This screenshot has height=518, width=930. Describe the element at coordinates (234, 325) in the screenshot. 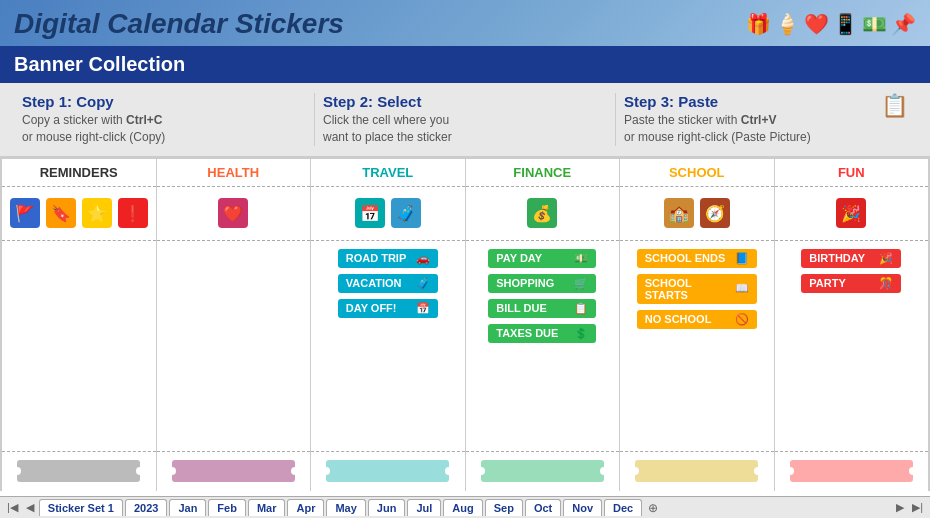

I see `col-health: HEALTH ❤️` at that location.